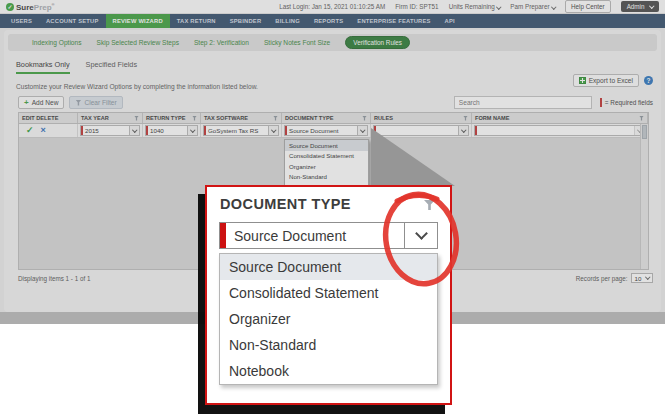 The height and width of the screenshot is (418, 665). I want to click on user-menu: Pam Preparer, so click(532, 6).